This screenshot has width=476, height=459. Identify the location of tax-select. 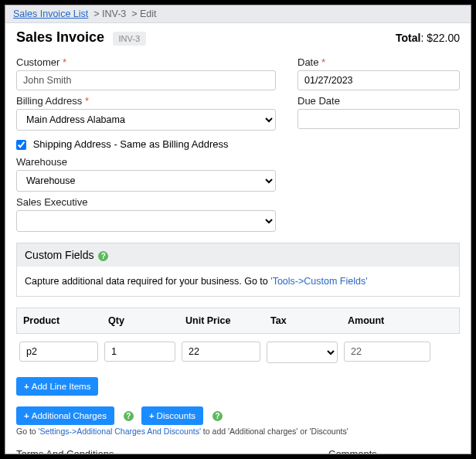
(302, 352).